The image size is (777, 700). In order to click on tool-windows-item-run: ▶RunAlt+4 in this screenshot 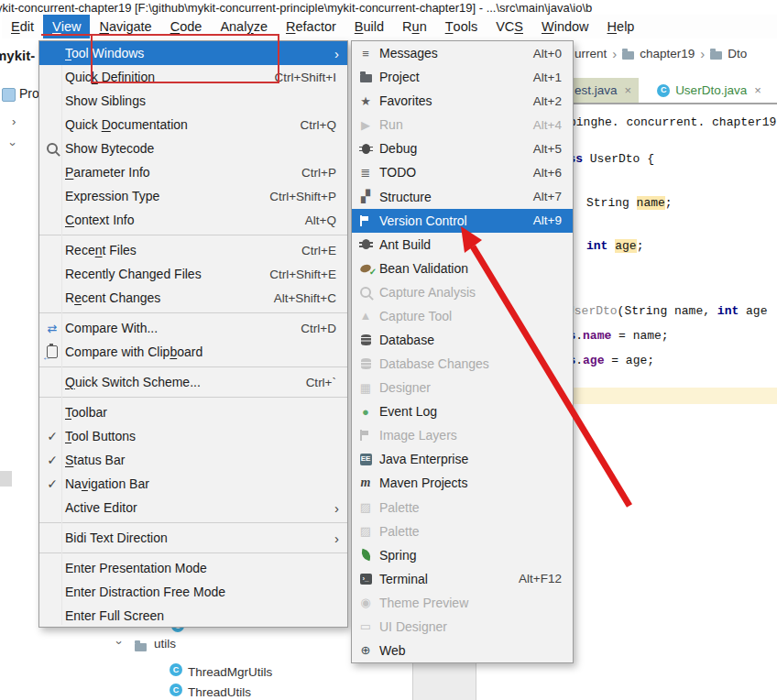, I will do `click(462, 125)`.